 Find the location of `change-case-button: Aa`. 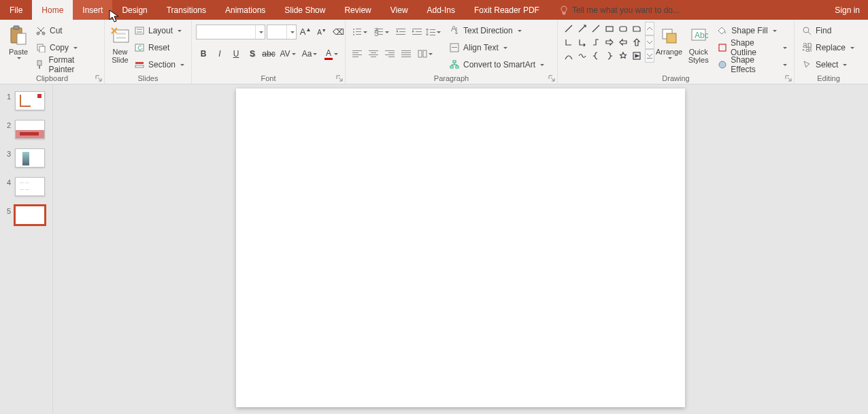

change-case-button: Aa is located at coordinates (310, 54).